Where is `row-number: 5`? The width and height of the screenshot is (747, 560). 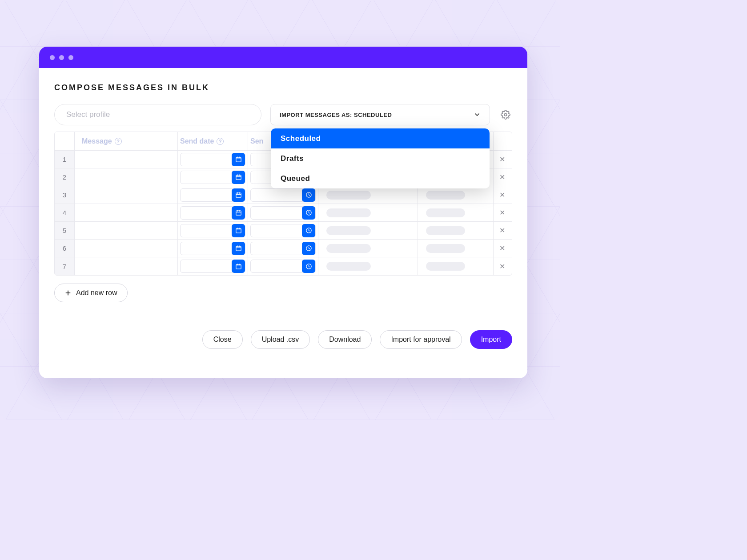 row-number: 5 is located at coordinates (65, 230).